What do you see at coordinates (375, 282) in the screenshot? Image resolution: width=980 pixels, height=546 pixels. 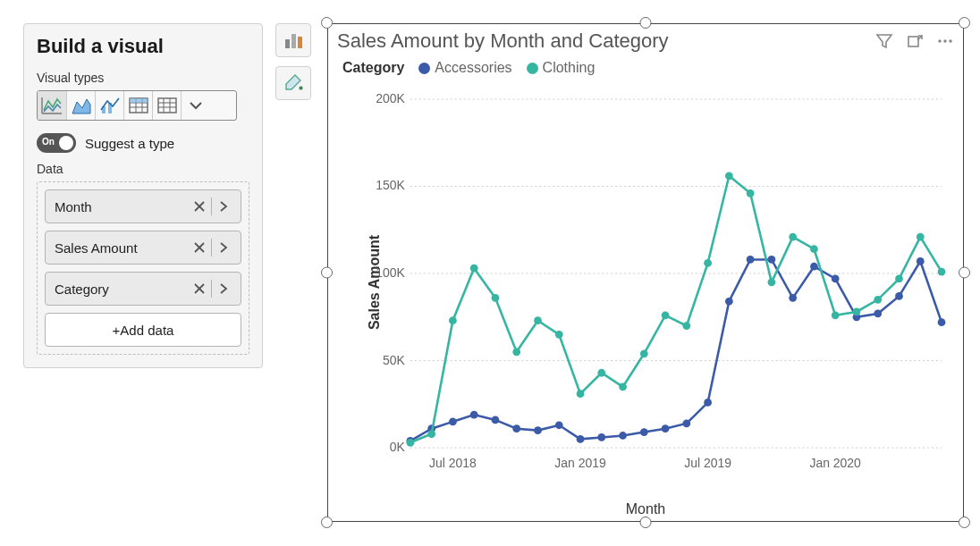 I see `y-axis-label: Sales Amount` at bounding box center [375, 282].